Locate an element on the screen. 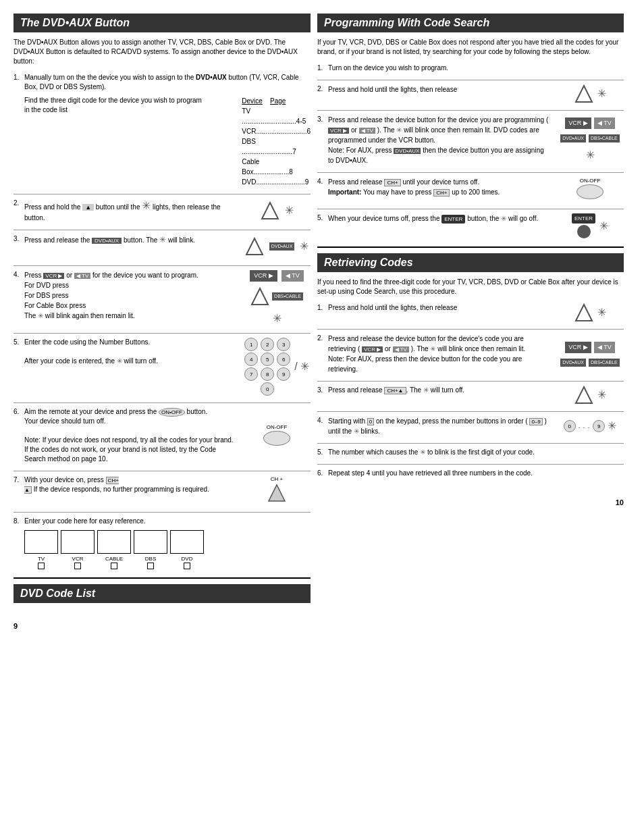 The width and height of the screenshot is (644, 834). enter-circle-cs5 is located at coordinates (584, 232).